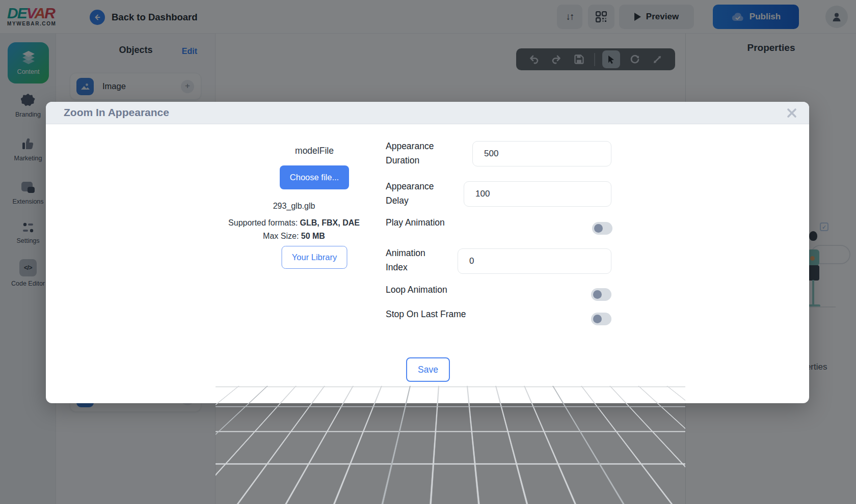 Image resolution: width=856 pixels, height=504 pixels. What do you see at coordinates (602, 228) in the screenshot?
I see `play-animation-toggle` at bounding box center [602, 228].